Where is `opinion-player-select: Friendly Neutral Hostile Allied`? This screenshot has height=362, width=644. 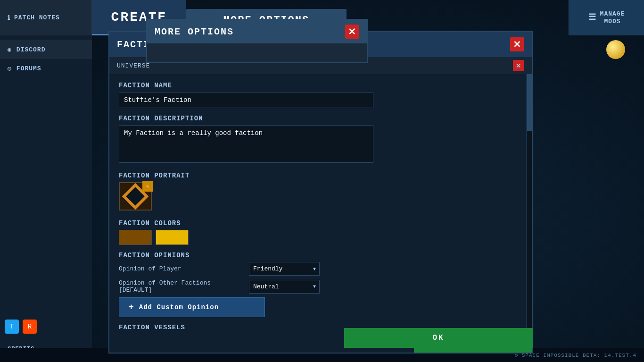
opinion-player-select: Friendly Neutral Hostile Allied is located at coordinates (284, 269).